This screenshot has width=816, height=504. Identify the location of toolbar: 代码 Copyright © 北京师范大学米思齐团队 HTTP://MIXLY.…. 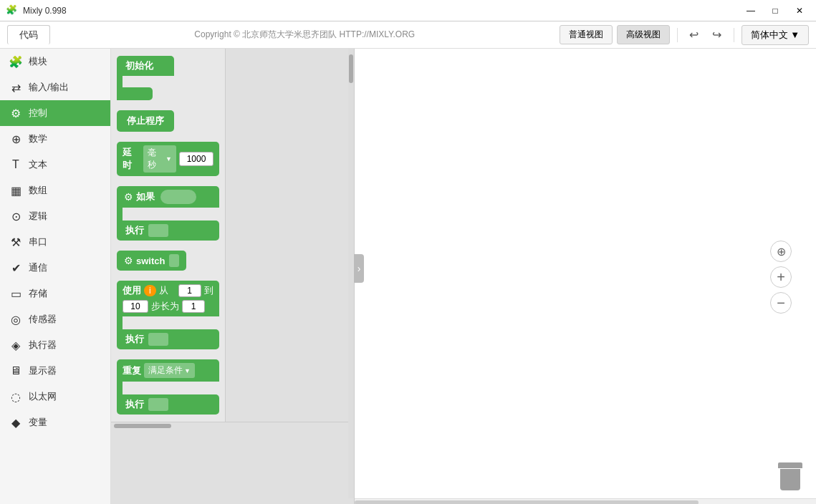
(408, 35).